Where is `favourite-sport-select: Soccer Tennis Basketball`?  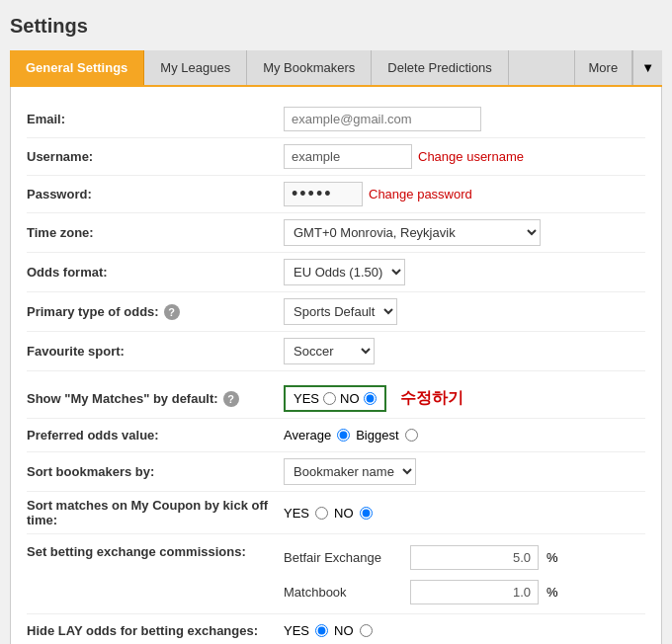 favourite-sport-select: Soccer Tennis Basketball is located at coordinates (329, 352).